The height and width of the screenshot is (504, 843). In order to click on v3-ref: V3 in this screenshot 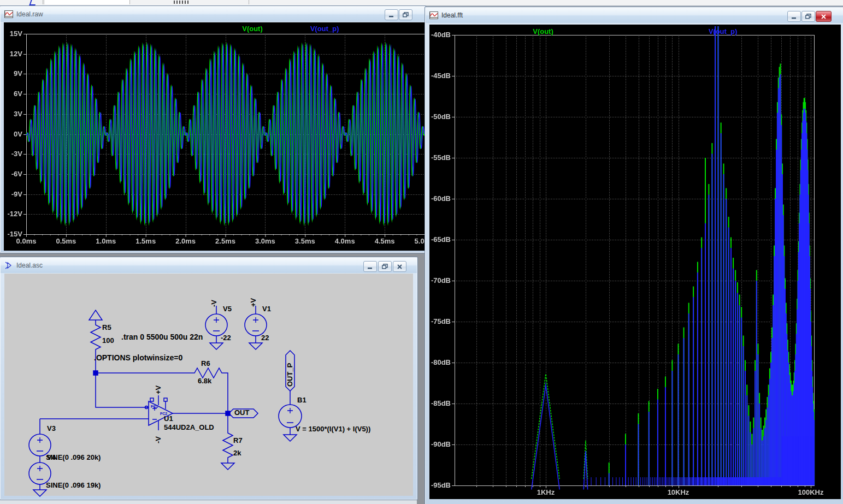, I will do `click(51, 429)`.